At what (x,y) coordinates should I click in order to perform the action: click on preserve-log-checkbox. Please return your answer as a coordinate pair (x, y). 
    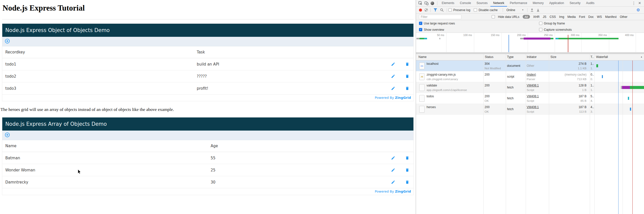
    Looking at the image, I should click on (450, 10).